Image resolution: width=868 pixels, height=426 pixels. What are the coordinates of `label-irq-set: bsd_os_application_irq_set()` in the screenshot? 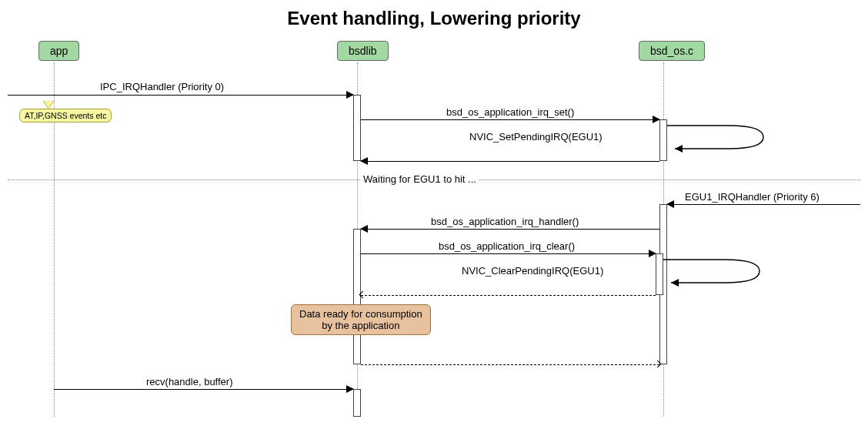 It's located at (510, 112).